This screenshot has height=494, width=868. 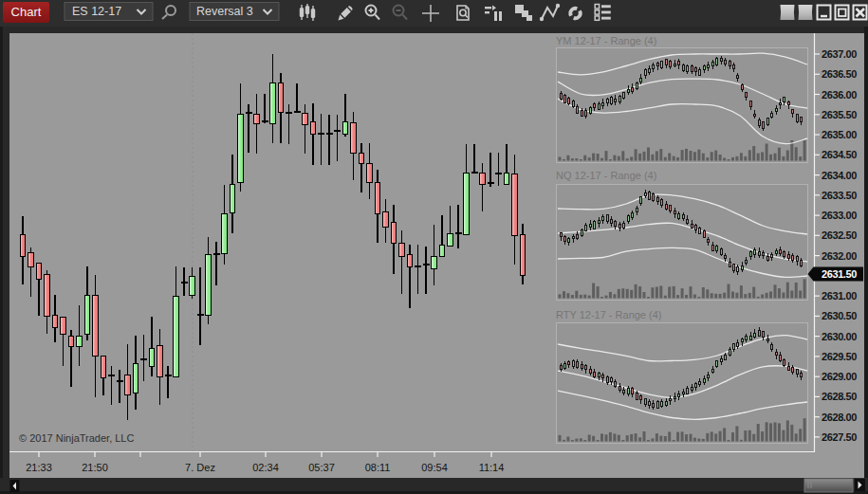 What do you see at coordinates (839, 215) in the screenshot?
I see `svg-text: 2633.00` at bounding box center [839, 215].